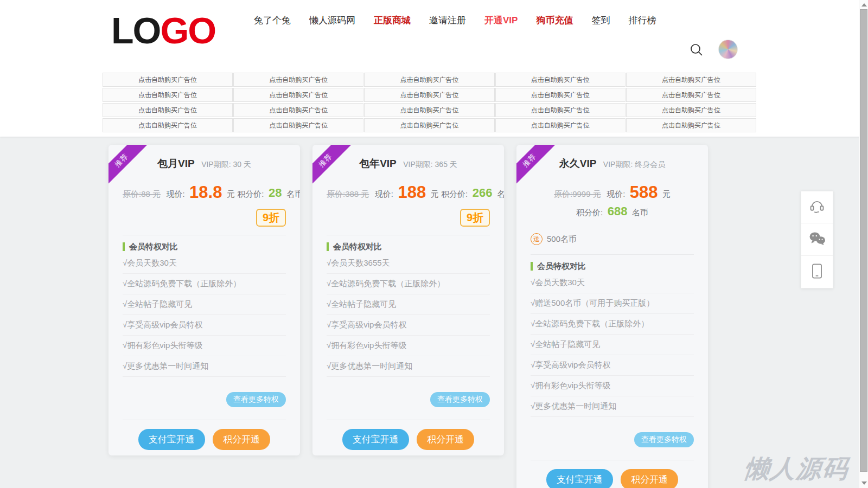 The image size is (868, 488). What do you see at coordinates (537, 239) in the screenshot?
I see `gift-icon: 送` at bounding box center [537, 239].